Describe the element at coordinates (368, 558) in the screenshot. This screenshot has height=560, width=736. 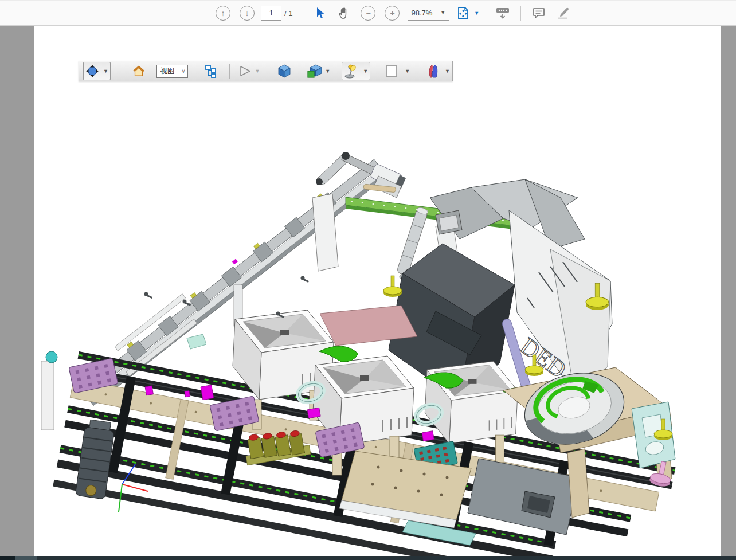
I see `status-bar` at that location.